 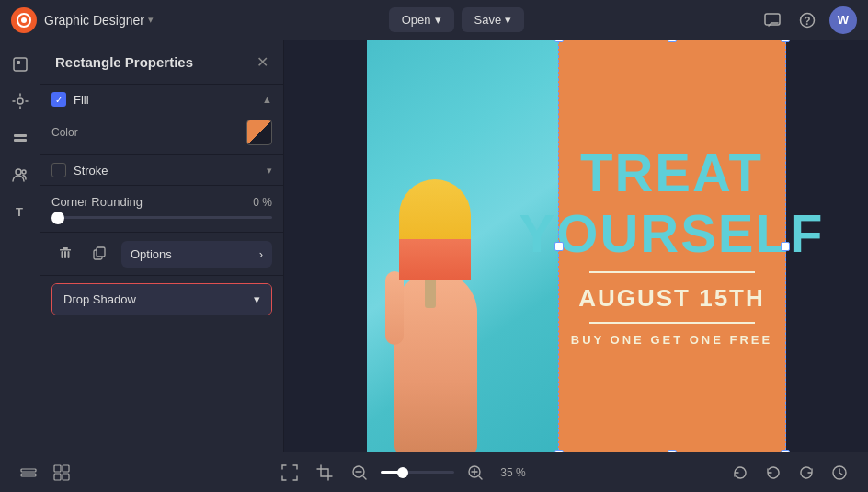 I want to click on open-button: Open ▾, so click(x=421, y=20).